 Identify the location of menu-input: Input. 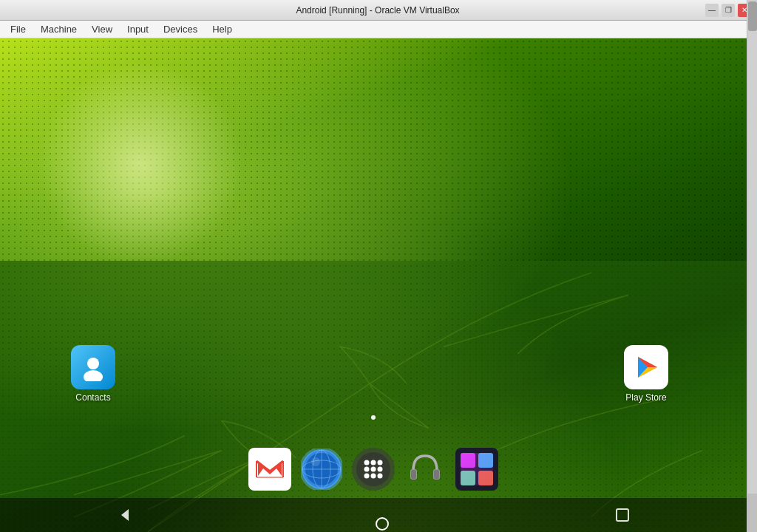
(138, 30).